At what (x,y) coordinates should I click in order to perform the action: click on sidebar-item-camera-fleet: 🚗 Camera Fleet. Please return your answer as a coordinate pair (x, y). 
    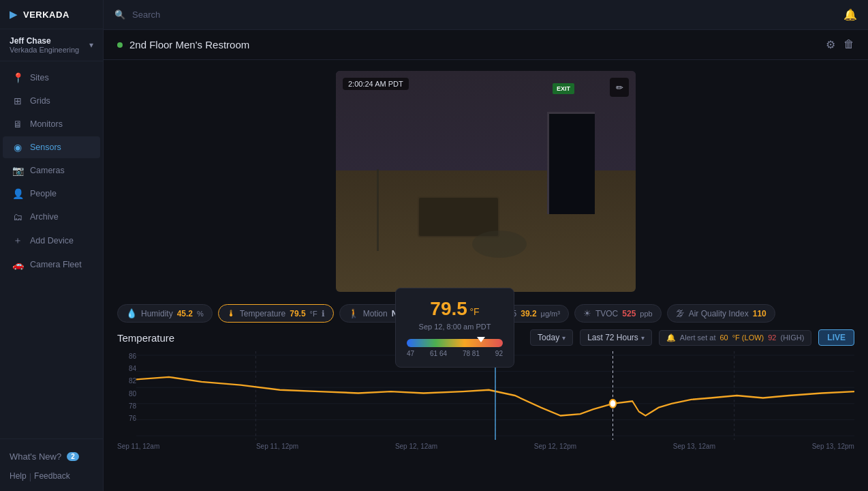
    Looking at the image, I should click on (52, 265).